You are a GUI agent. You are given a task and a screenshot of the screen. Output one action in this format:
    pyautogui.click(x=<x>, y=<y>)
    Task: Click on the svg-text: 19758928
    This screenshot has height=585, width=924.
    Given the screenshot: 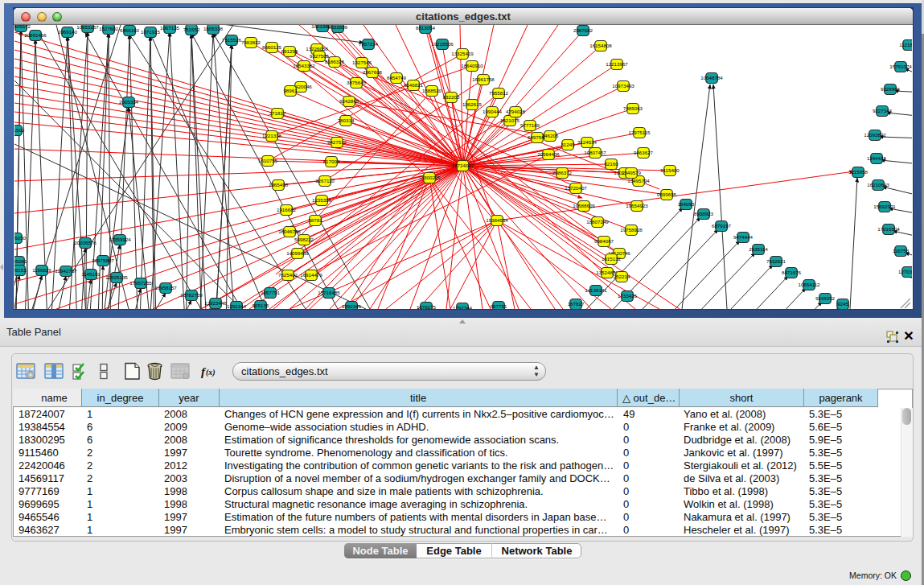 What is the action you would take?
    pyautogui.click(x=631, y=230)
    